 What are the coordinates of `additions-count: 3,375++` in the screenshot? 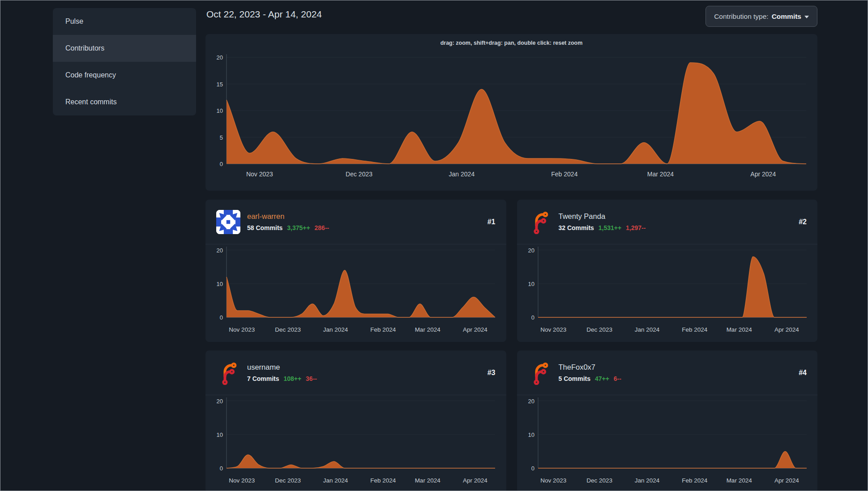 It's located at (298, 228).